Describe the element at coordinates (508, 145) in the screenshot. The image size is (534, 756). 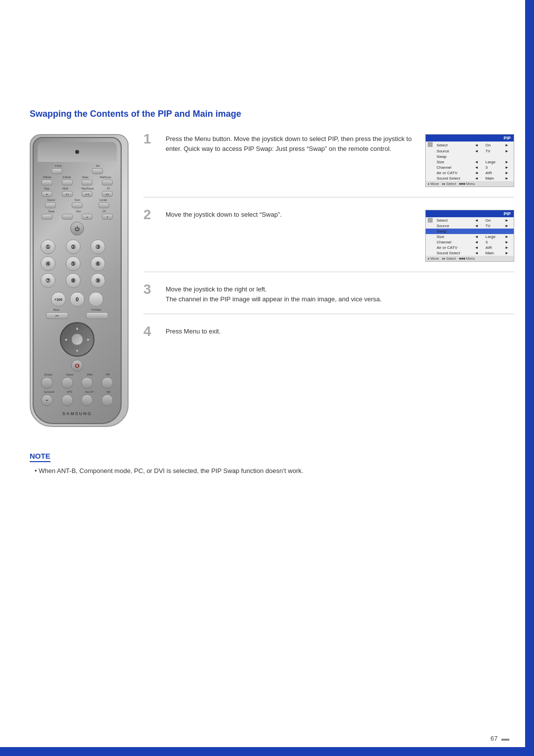
I see `pip-arrow-right-select: ►` at that location.